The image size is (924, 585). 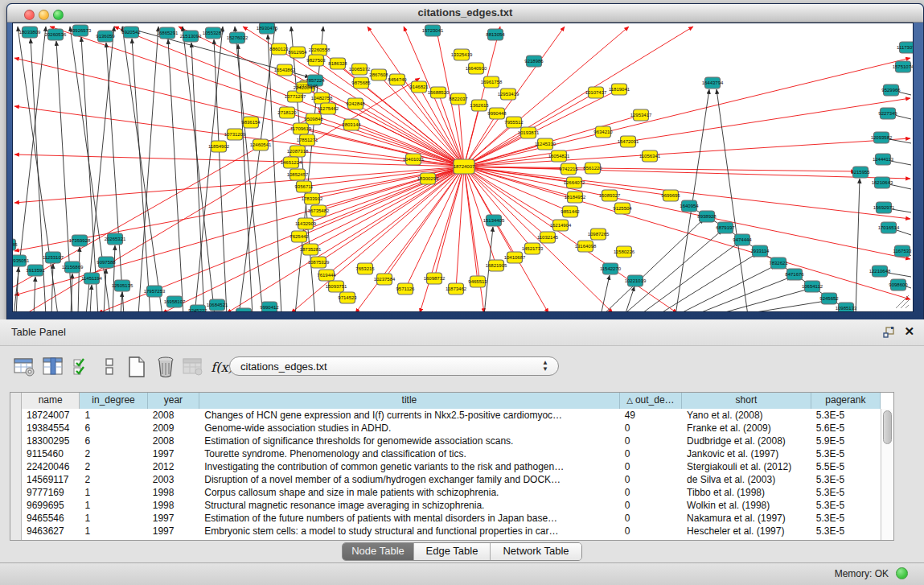 What do you see at coordinates (219, 146) in the screenshot?
I see `graph-node-label: 11854902` at bounding box center [219, 146].